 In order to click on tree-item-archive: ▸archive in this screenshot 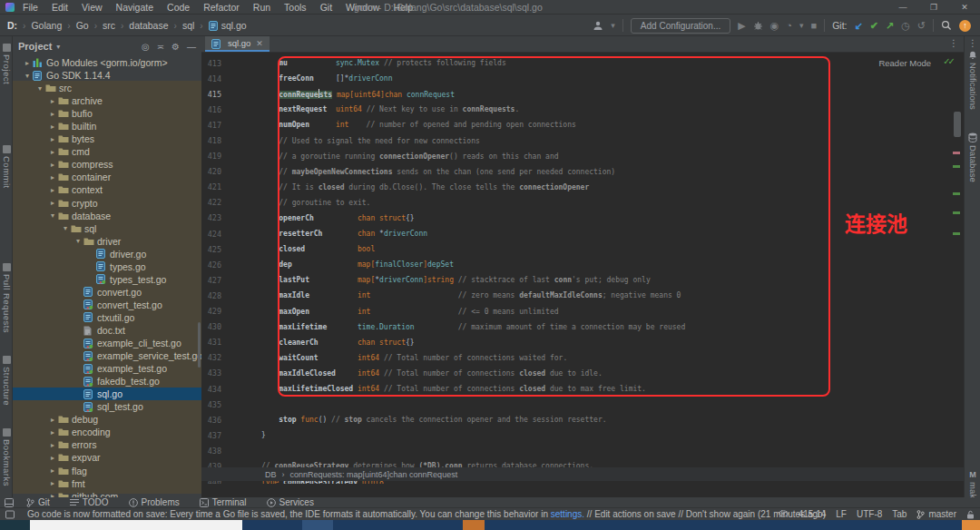, I will do `click(107, 101)`.